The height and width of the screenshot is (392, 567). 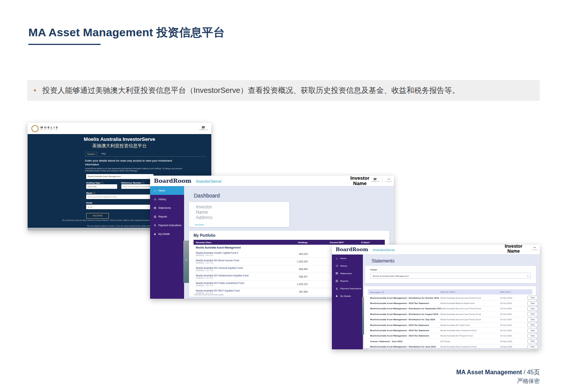 What do you see at coordinates (45, 128) in the screenshot?
I see `moelis-logo: MOELIS AUSTRALIA` at bounding box center [45, 128].